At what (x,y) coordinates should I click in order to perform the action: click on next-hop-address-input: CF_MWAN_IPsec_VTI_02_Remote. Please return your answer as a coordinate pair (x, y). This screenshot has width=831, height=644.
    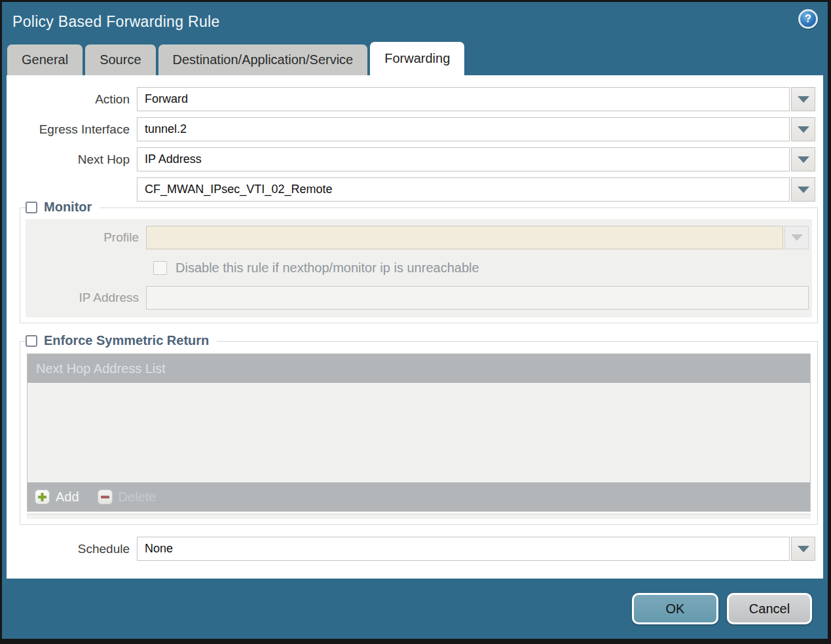
    Looking at the image, I should click on (464, 190).